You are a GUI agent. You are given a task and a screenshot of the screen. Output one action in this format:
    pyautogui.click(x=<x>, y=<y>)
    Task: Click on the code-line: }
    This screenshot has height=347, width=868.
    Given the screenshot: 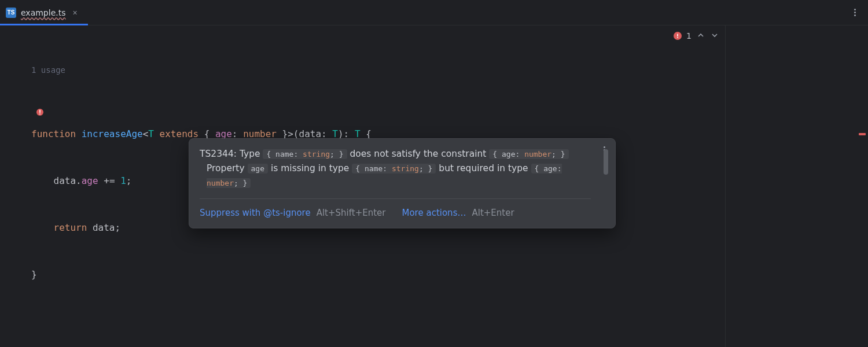 What is the action you would take?
    pyautogui.click(x=378, y=274)
    